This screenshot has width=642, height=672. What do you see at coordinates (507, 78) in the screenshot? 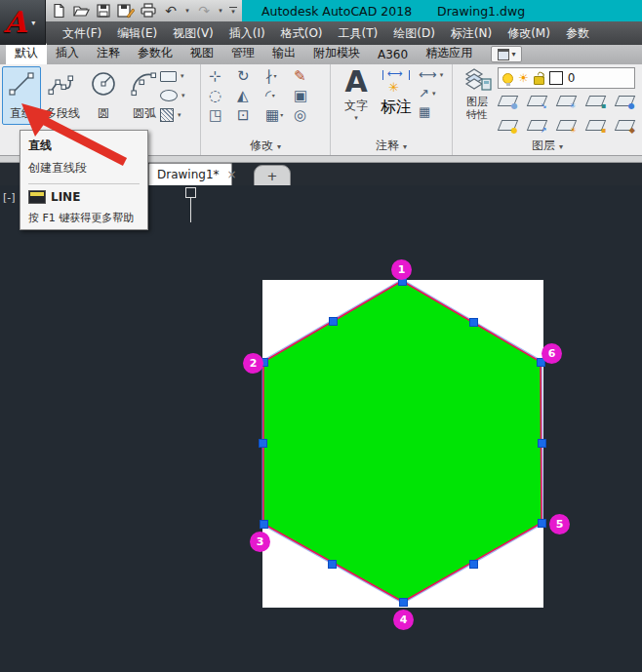
I see `layer-on-icon` at bounding box center [507, 78].